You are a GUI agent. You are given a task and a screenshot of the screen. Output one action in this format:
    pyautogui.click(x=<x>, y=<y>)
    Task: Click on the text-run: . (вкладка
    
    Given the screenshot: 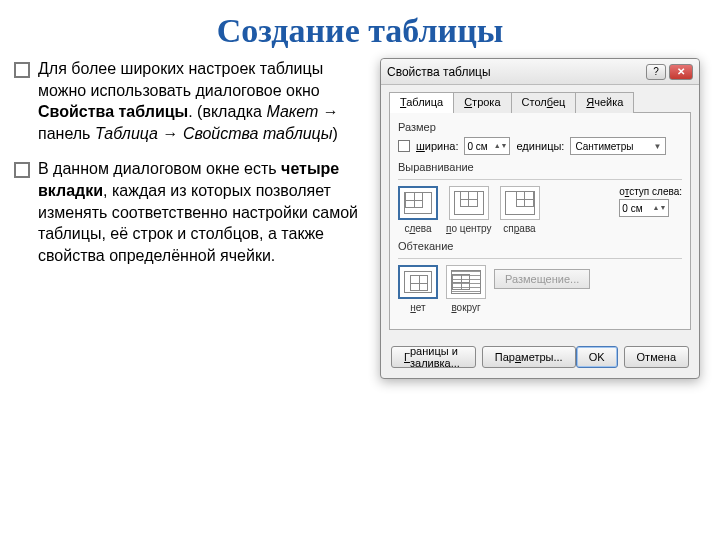 What is the action you would take?
    pyautogui.click(x=227, y=112)
    